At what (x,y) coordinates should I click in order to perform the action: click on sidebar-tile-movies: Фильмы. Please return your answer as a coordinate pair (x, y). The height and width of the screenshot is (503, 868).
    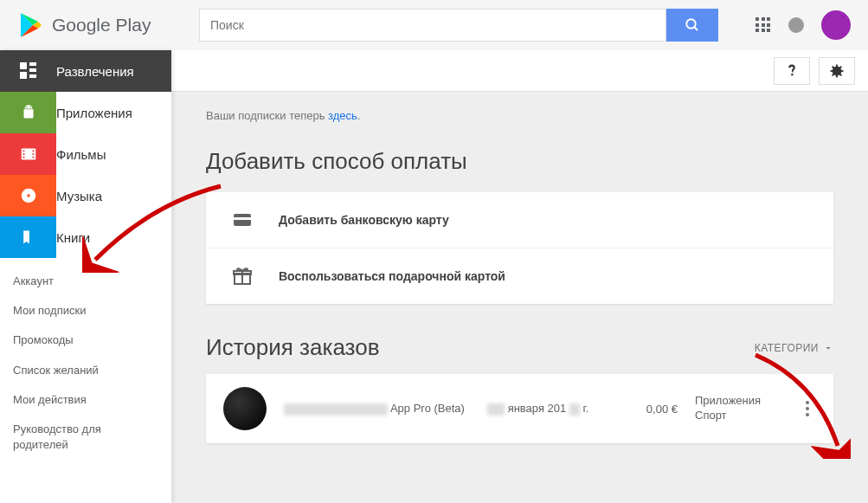
    Looking at the image, I should click on (86, 154).